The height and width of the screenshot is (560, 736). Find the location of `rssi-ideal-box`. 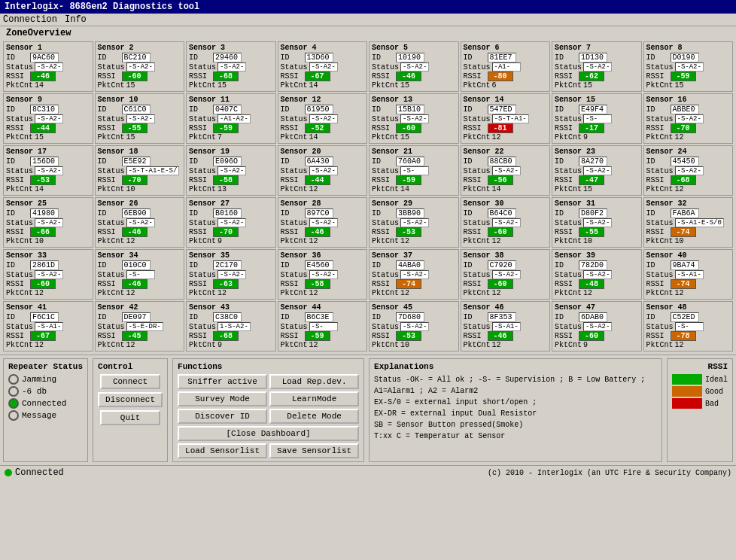

rssi-ideal-box is located at coordinates (687, 379).